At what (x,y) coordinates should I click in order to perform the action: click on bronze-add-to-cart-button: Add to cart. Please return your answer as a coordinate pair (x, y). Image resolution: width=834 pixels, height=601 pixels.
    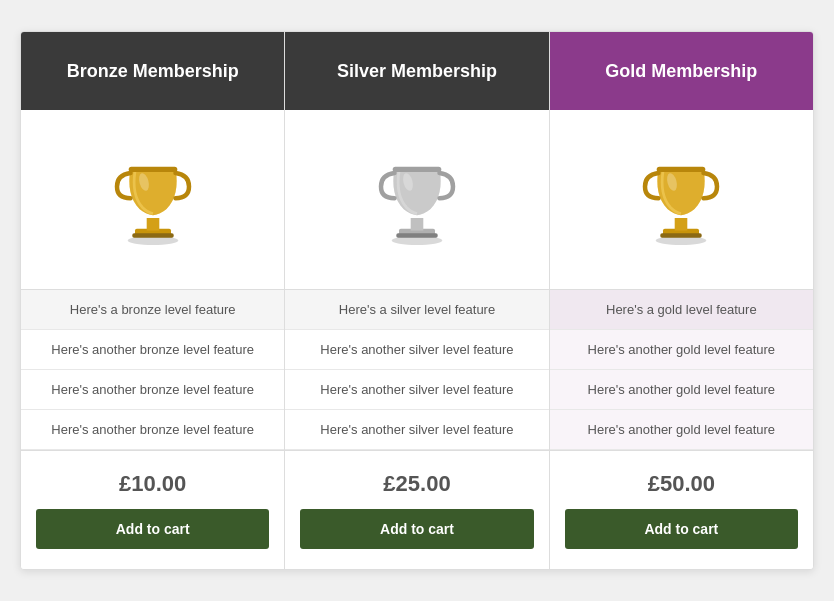
    Looking at the image, I should click on (152, 529).